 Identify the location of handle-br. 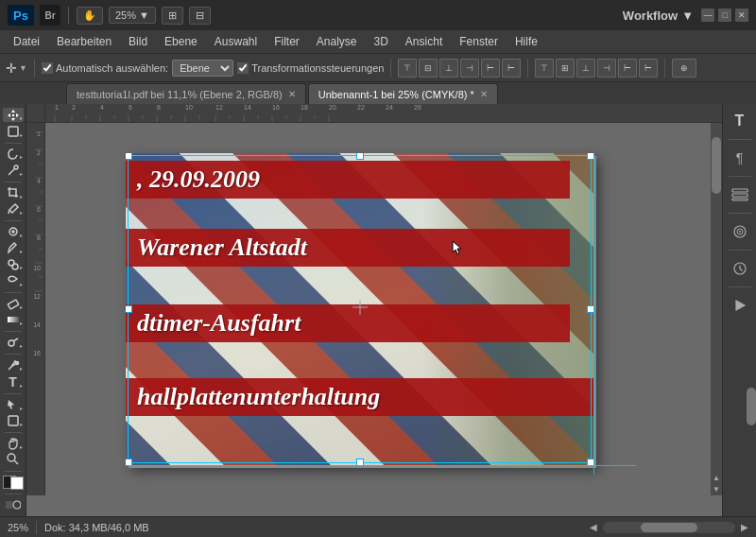
(590, 461).